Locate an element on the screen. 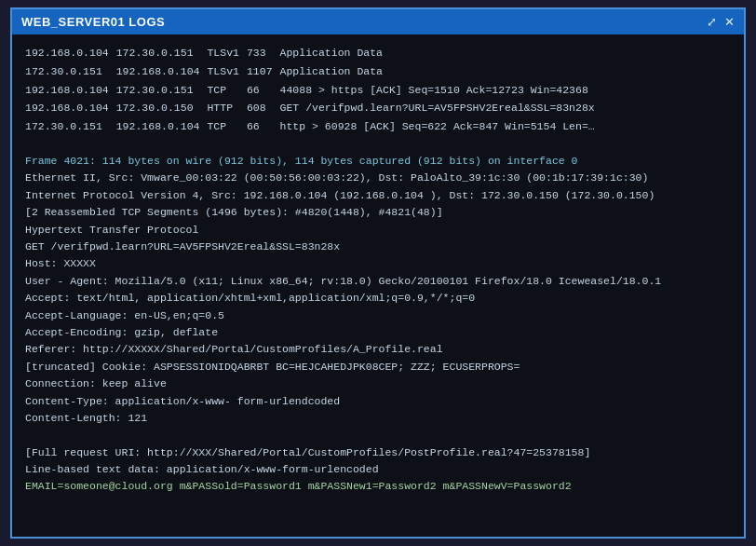  length: 733 is located at coordinates (263, 53).